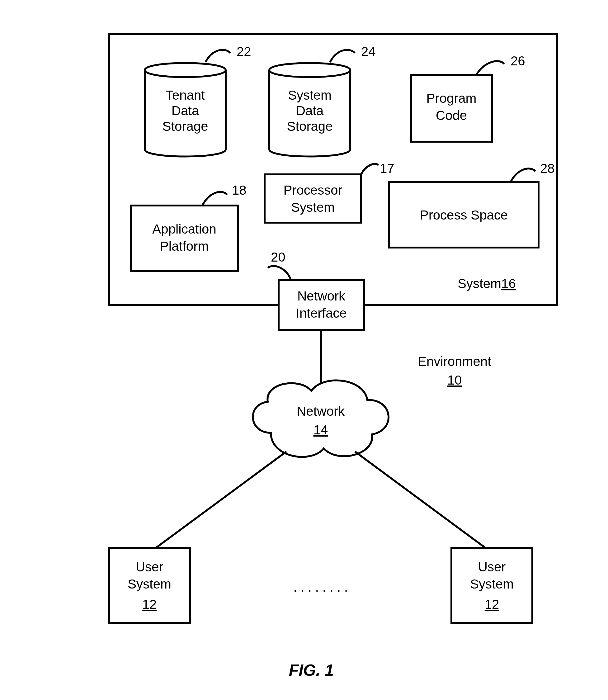 The width and height of the screenshot is (608, 700). What do you see at coordinates (185, 95) in the screenshot?
I see `svg-text: Tenant` at bounding box center [185, 95].